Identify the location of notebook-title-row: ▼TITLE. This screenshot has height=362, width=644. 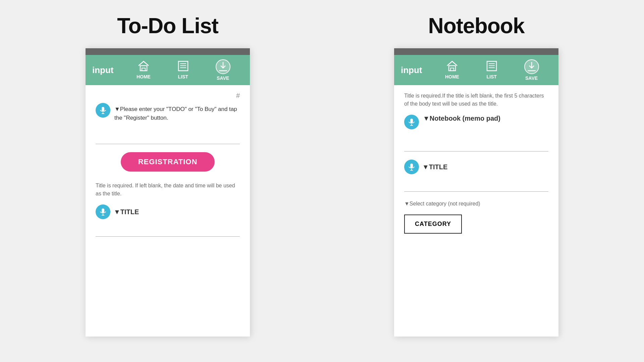
(476, 167).